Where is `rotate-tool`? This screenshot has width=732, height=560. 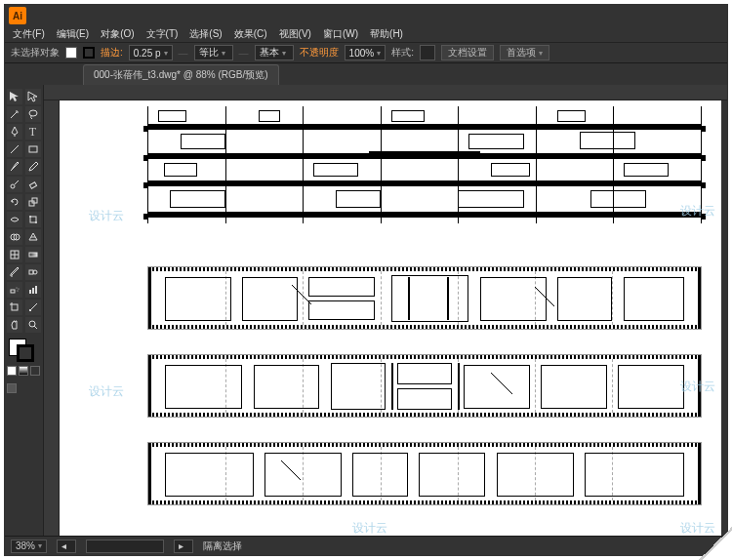 rotate-tool is located at coordinates (15, 202).